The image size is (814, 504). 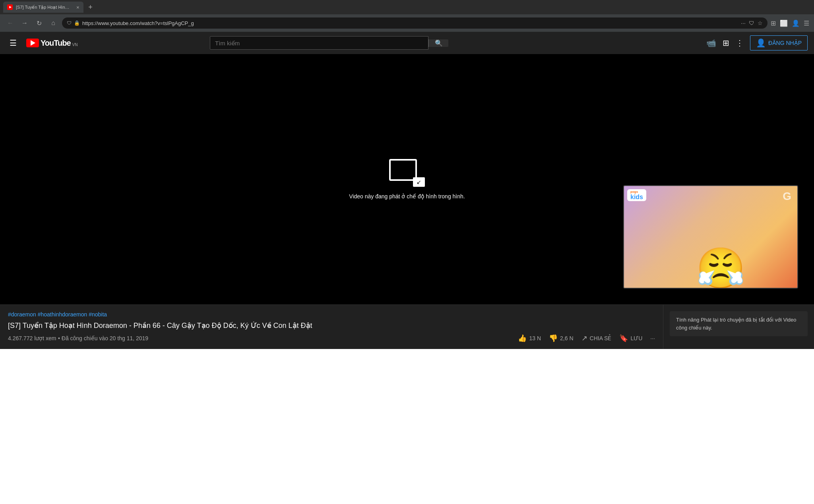 What do you see at coordinates (522, 338) in the screenshot?
I see `thumbsup-icon: 👍` at bounding box center [522, 338].